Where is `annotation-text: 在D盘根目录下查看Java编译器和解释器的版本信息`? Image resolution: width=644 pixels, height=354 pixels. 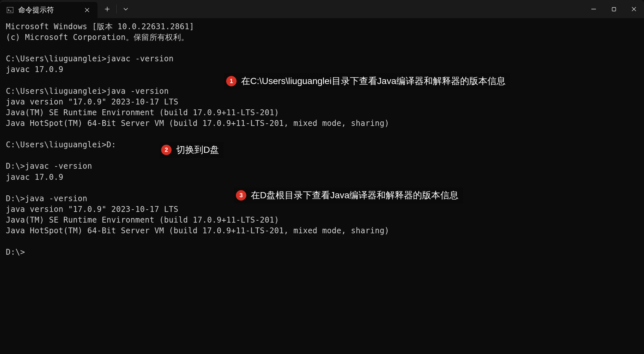 annotation-text: 在D盘根目录下查看Java编译器和解释器的版本信息 is located at coordinates (355, 195).